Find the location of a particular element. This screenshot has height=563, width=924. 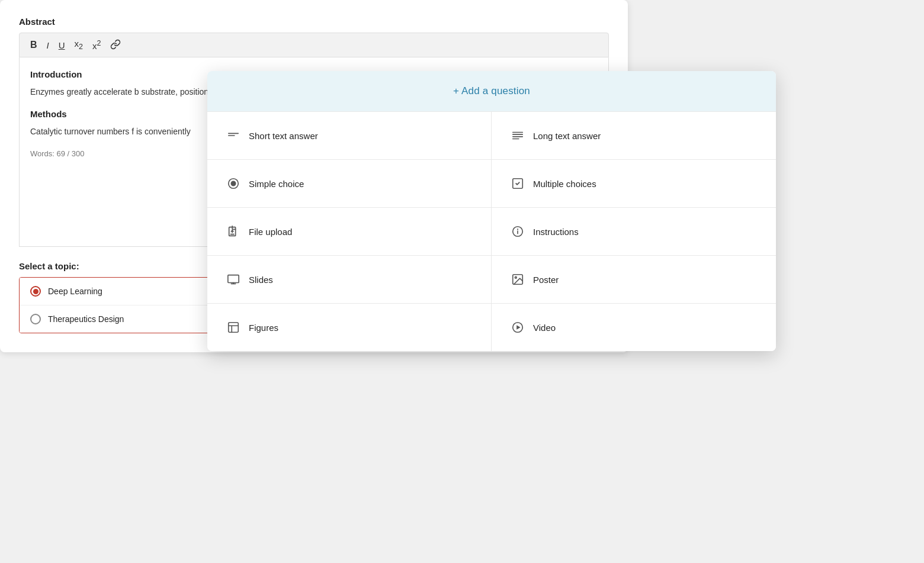

multiple-choices-label: Multiple choices is located at coordinates (565, 184).